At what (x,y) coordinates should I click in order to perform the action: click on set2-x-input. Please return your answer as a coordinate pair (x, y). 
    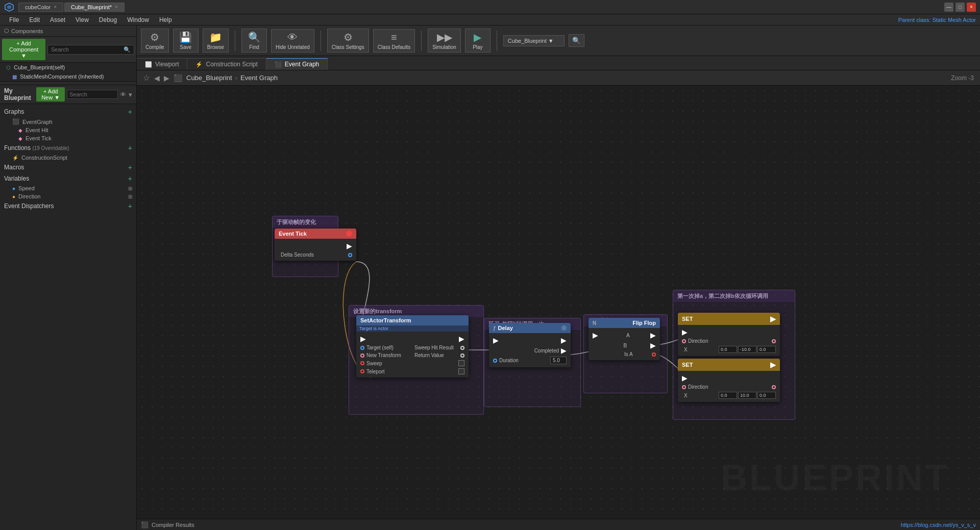
    Looking at the image, I should click on (728, 395).